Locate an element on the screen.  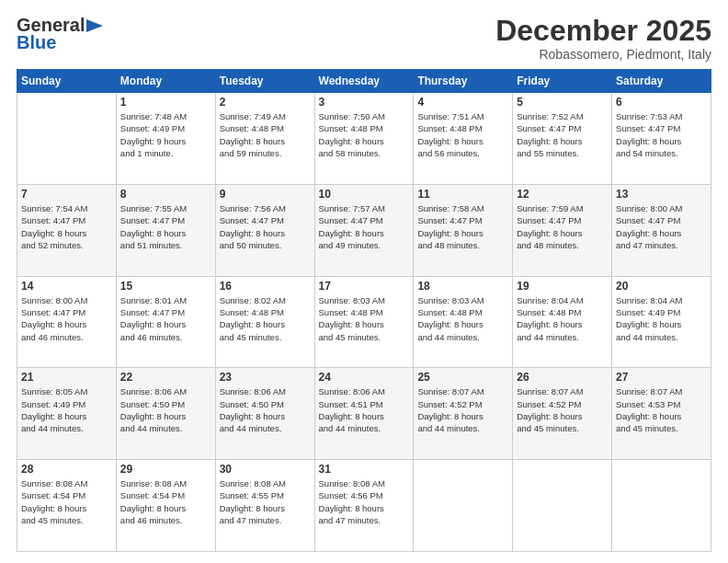
col-wednesday: Wednesday is located at coordinates (364, 81).